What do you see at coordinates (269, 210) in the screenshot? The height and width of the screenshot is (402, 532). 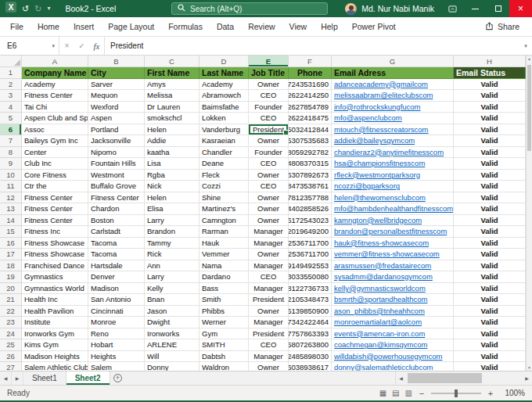 I see `cell-e13: Owner` at bounding box center [269, 210].